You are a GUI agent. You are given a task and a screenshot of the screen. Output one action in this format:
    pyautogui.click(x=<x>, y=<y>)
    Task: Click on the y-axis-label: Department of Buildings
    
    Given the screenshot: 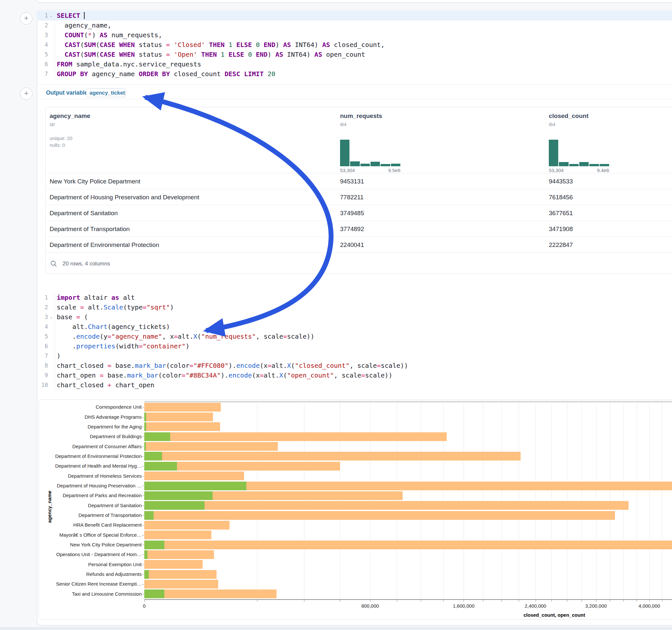 What is the action you would take?
    pyautogui.click(x=90, y=436)
    